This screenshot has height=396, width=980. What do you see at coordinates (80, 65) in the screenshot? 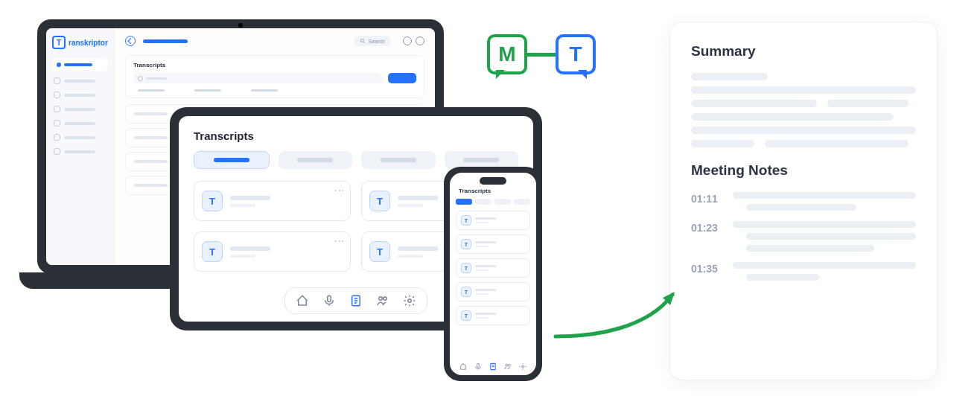
I see `sidebar-active-item` at bounding box center [80, 65].